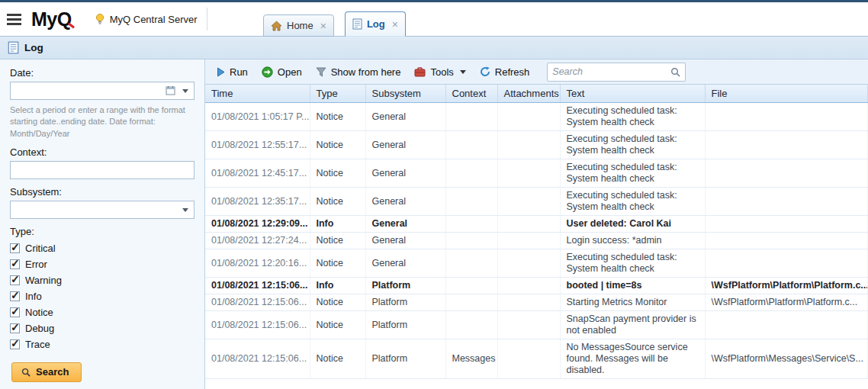 The height and width of the screenshot is (389, 868). I want to click on cell-file: \WsfPlatform\Platform\Platform.c..., so click(786, 286).